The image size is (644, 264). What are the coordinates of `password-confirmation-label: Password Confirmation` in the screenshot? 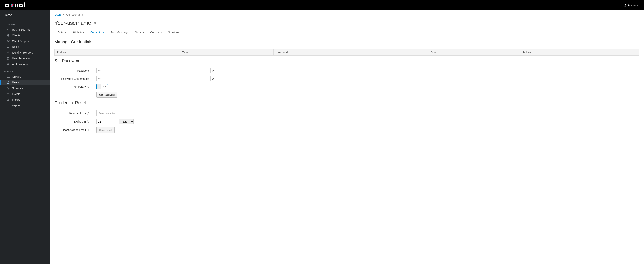 It's located at (75, 79).